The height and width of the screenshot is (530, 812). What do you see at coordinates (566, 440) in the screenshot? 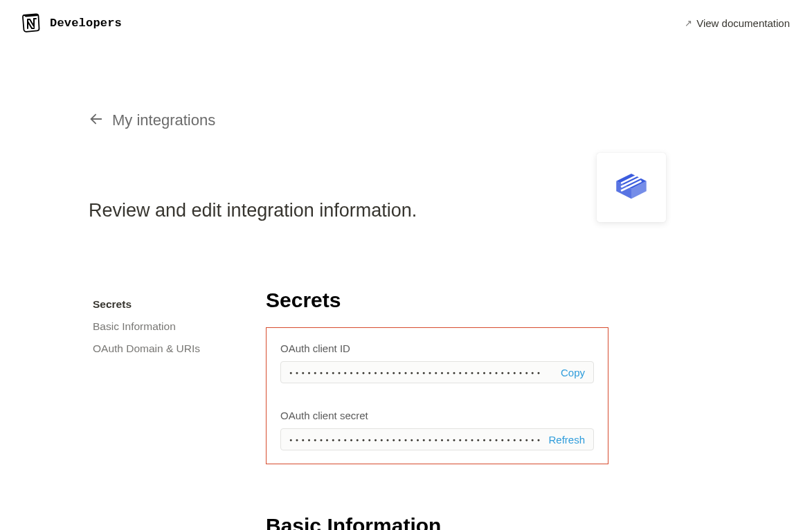
I see `refresh-button: Refresh` at bounding box center [566, 440].